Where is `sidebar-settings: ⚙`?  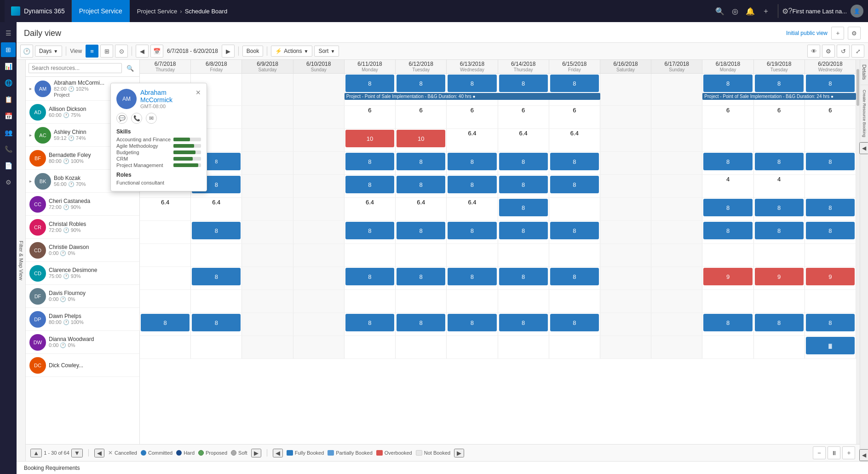 sidebar-settings: ⚙ is located at coordinates (8, 182).